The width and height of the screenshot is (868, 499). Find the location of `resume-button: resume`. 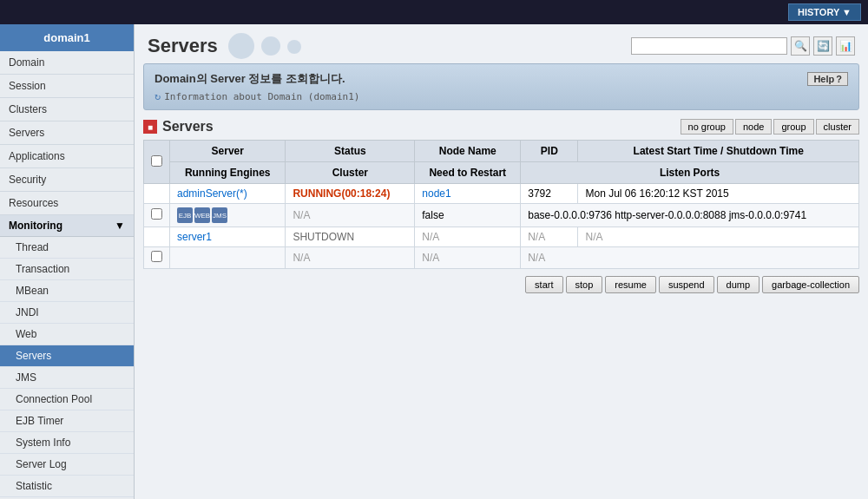

resume-button: resume is located at coordinates (630, 285).